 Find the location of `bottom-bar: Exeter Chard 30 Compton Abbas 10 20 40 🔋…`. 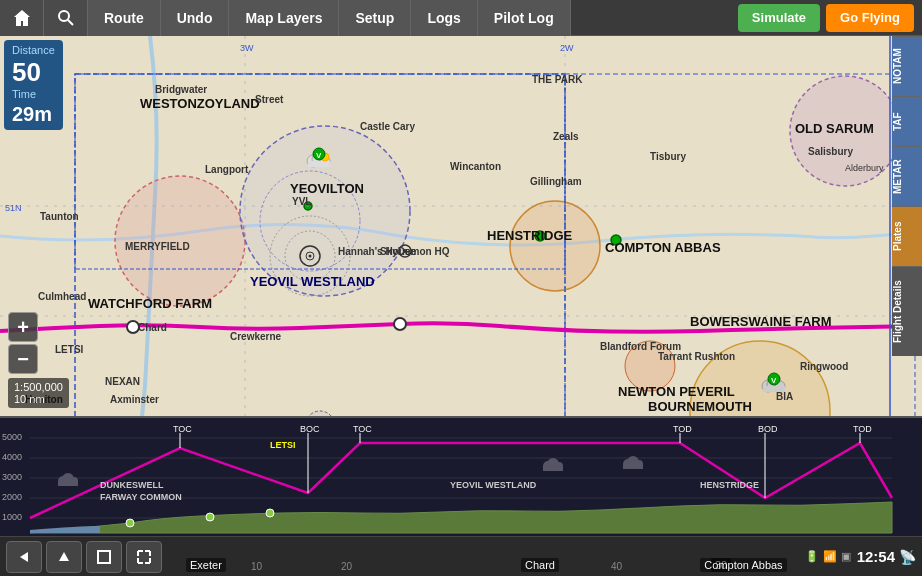

bottom-bar: Exeter Chard 30 Compton Abbas 10 20 40 🔋… is located at coordinates (461, 556).